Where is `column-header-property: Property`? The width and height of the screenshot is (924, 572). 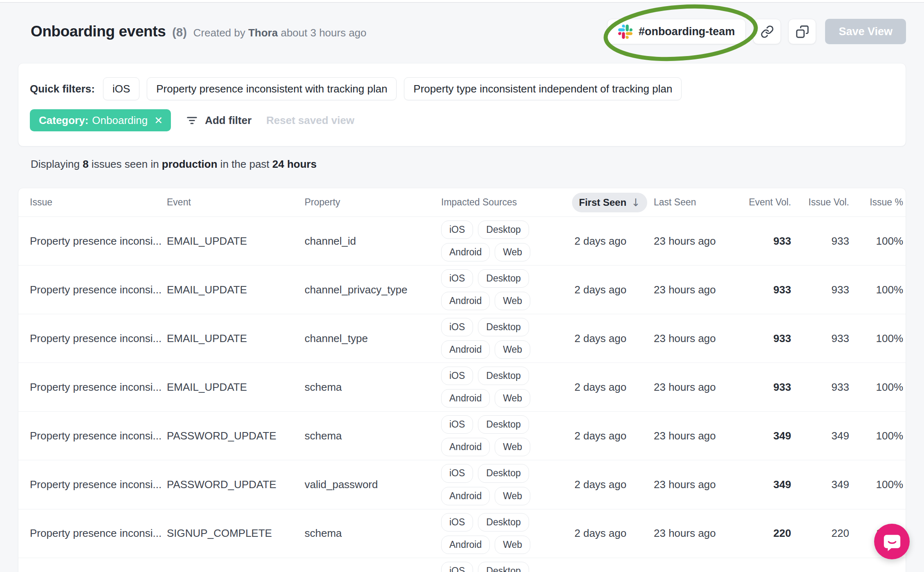 column-header-property: Property is located at coordinates (373, 202).